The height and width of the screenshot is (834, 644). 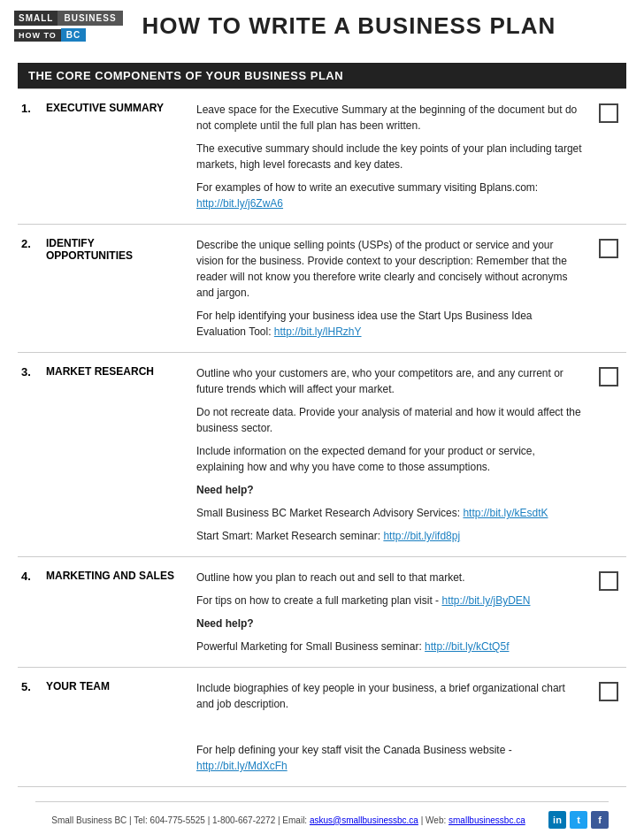 I want to click on footer-web-label: | Web:, so click(x=433, y=821).